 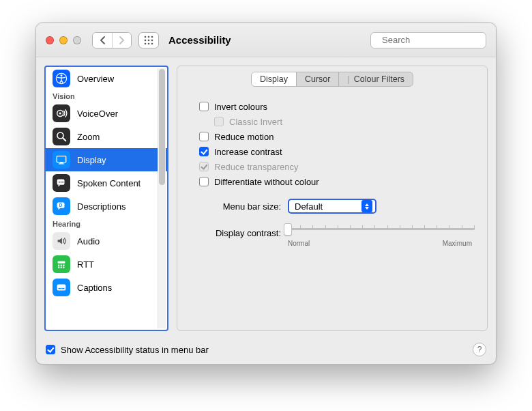 I want to click on footer: Show Accessibility status in menu bar ?, so click(x=266, y=350).